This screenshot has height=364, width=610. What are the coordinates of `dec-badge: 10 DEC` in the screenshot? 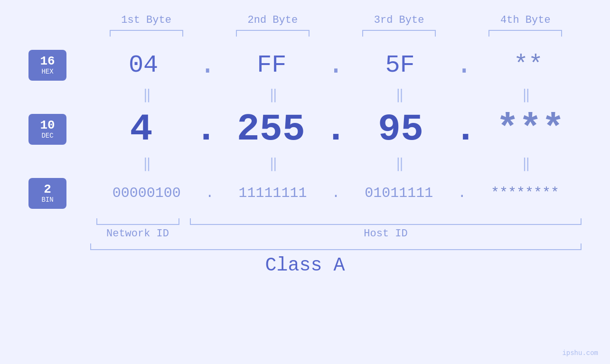 It's located at (47, 129).